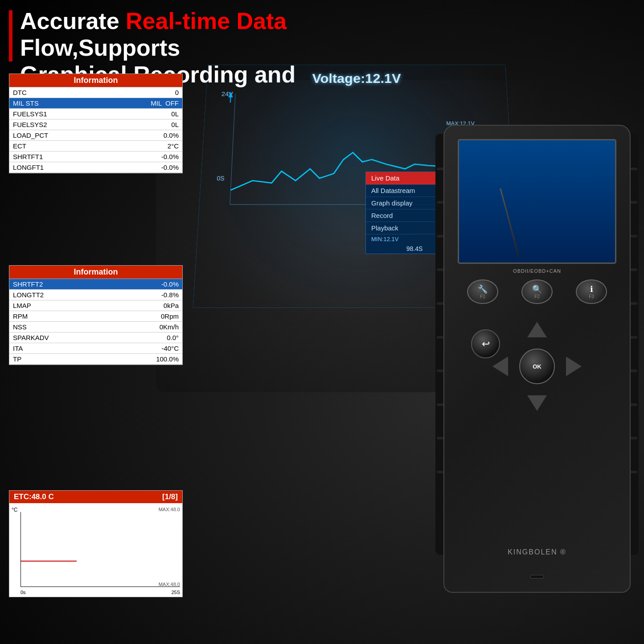 The width and height of the screenshot is (644, 644). I want to click on panel1-table: DTC 0 MIL STS MIL OFF FUELSYS1 0L FUELSY…, so click(96, 130).